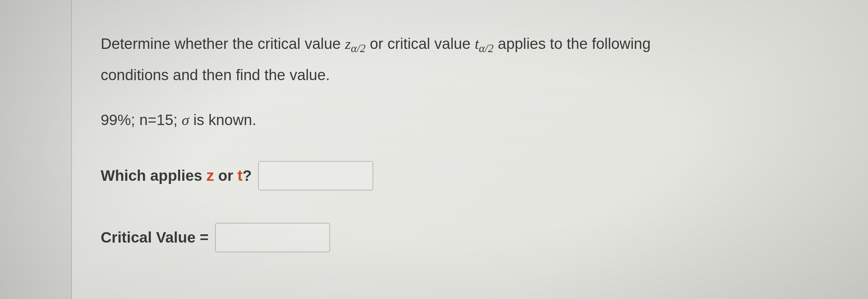  What do you see at coordinates (348, 44) in the screenshot?
I see `z-variable: z` at bounding box center [348, 44].